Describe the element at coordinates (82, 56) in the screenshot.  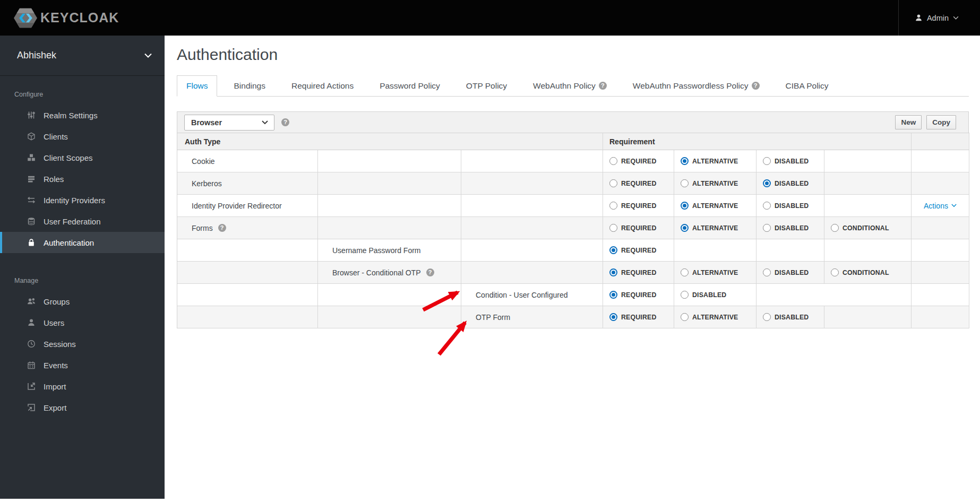
I see `realm-selector: Abhishek` at that location.